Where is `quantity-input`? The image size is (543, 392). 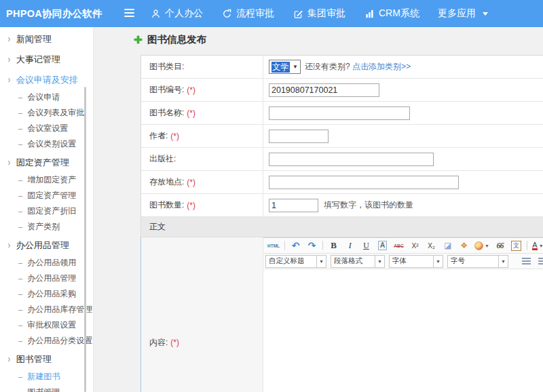 quantity-input is located at coordinates (293, 205).